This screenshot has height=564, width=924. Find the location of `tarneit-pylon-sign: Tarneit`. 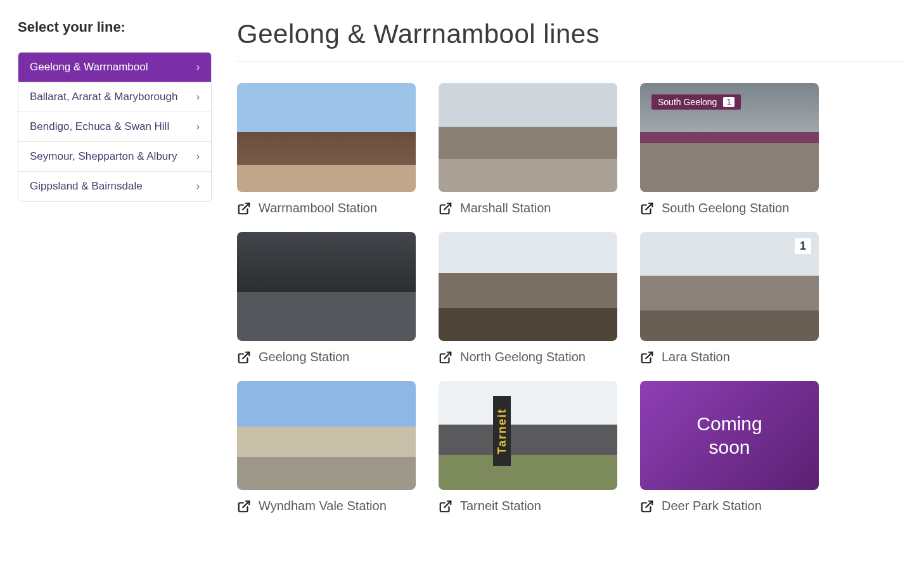

tarneit-pylon-sign: Tarneit is located at coordinates (502, 431).